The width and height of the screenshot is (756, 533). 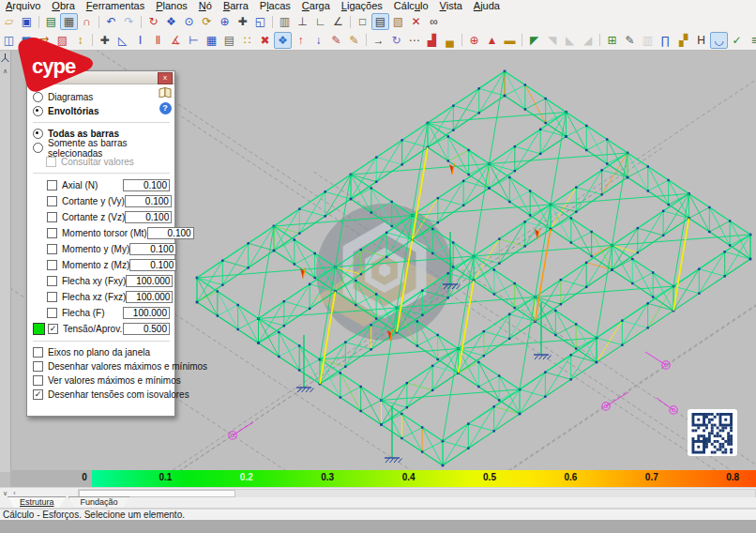 What do you see at coordinates (146, 313) in the screenshot?
I see `input-flecha-f` at bounding box center [146, 313].